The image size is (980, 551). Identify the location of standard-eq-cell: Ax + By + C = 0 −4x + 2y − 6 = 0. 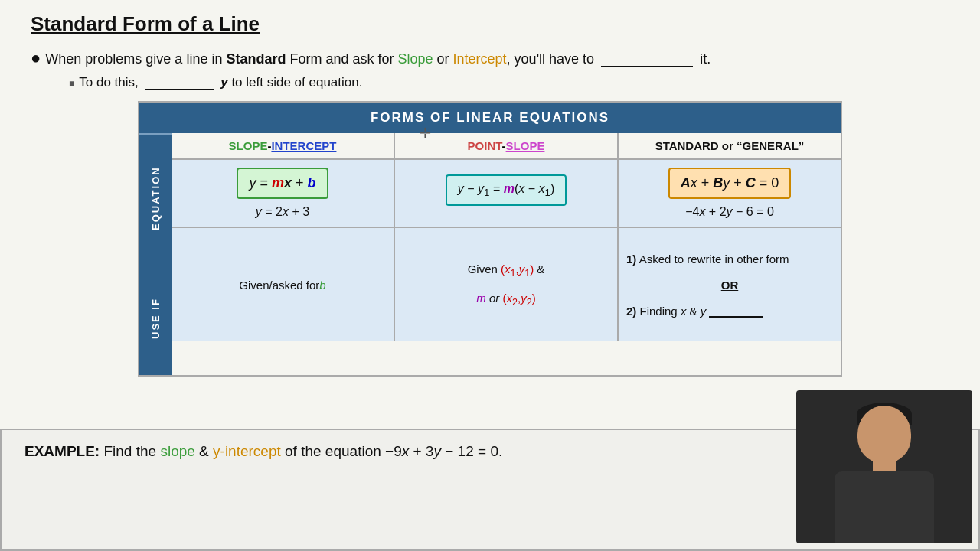
(730, 193).